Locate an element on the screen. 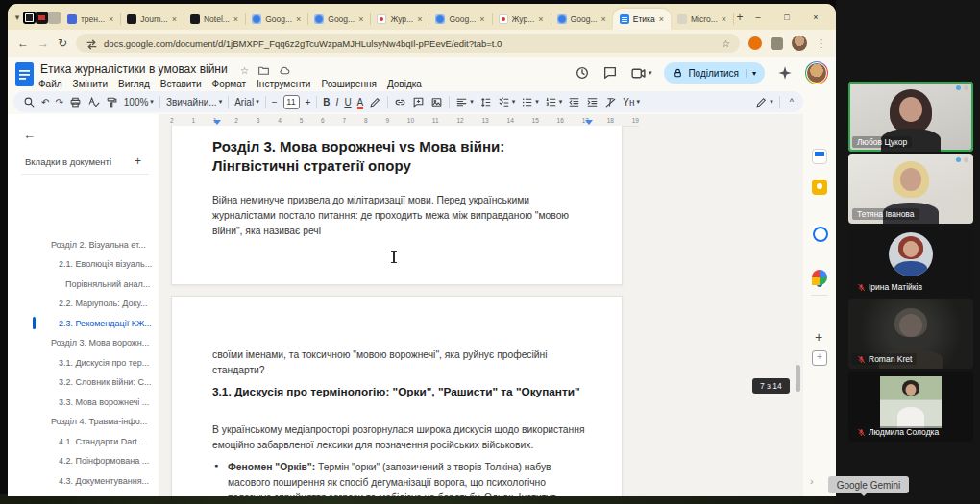 Image resolution: width=980 pixels, height=504 pixels. tasks-icon is located at coordinates (820, 233).